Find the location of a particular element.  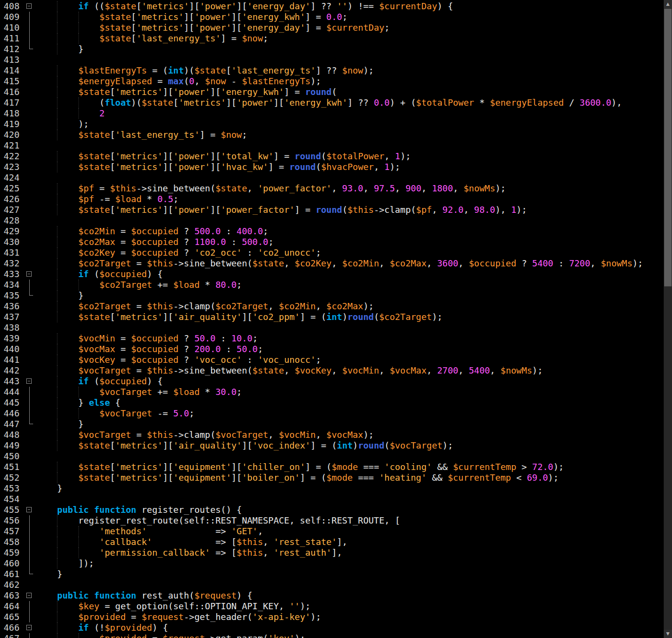

code-line: 454 is located at coordinates (332, 499).